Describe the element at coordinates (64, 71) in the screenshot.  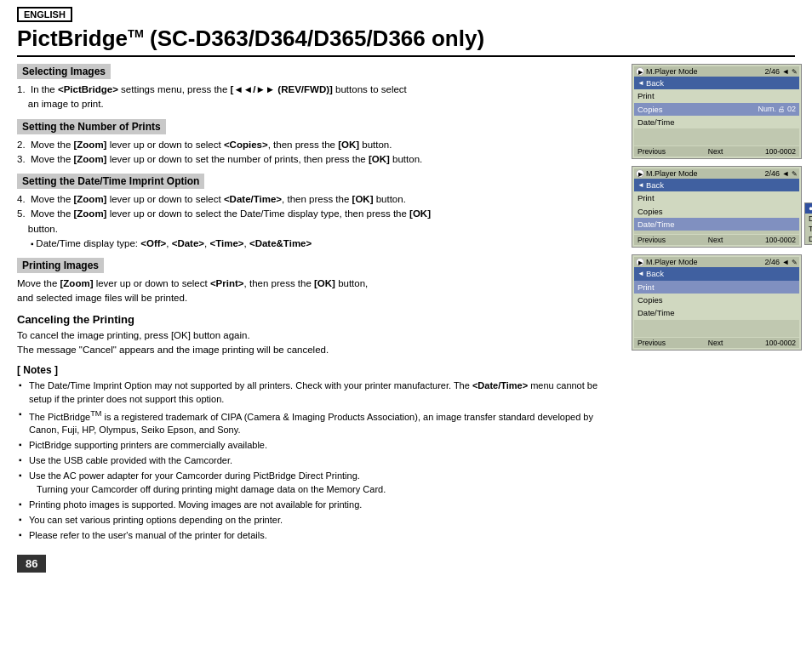
I see `section-header-selecting: Selecting Images` at that location.